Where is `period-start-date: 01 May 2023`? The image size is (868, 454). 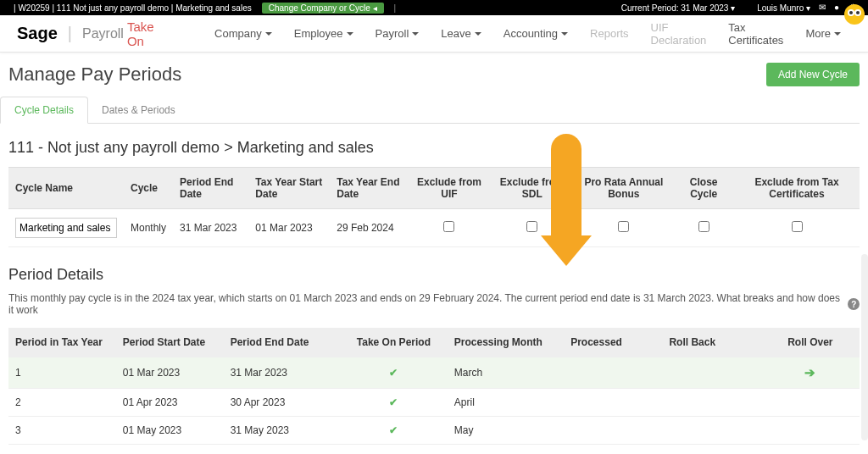 period-start-date: 01 May 2023 is located at coordinates (170, 430).